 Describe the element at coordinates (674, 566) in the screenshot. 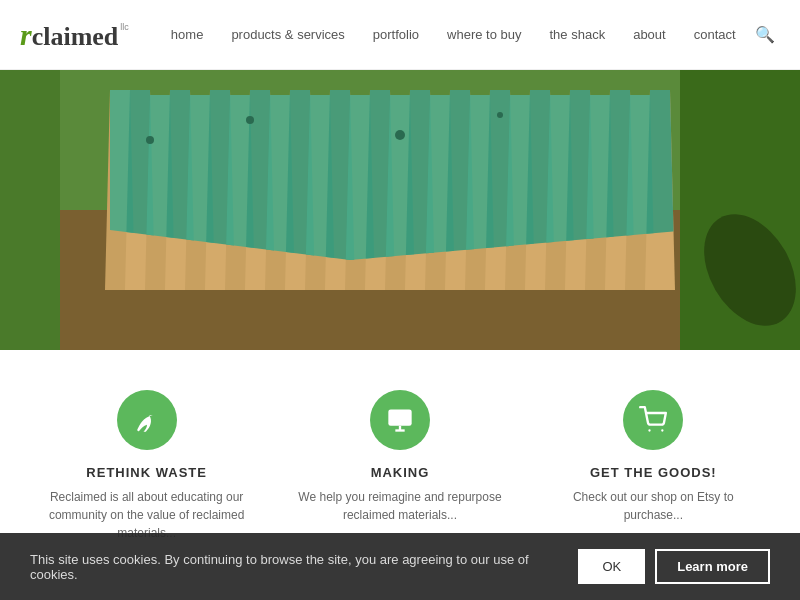

I see `cookie-buttons: OK Learn more` at that location.